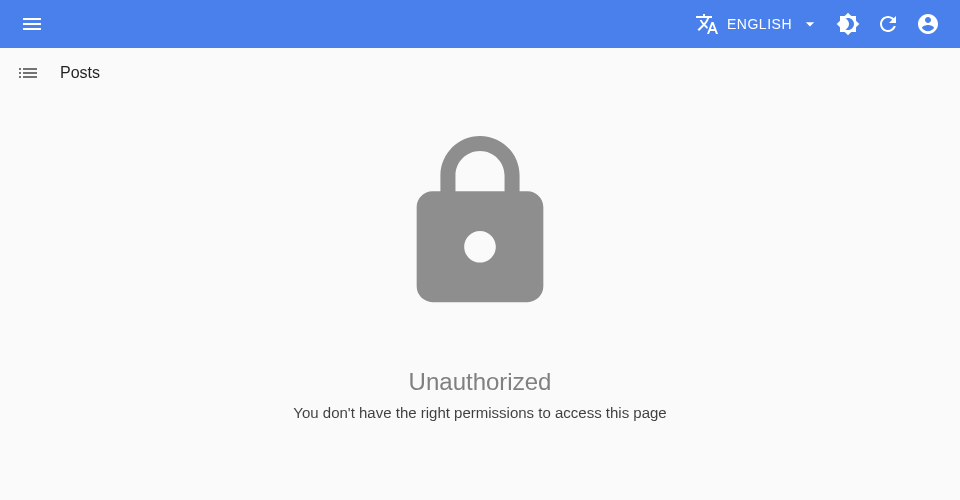  Describe the element at coordinates (760, 24) in the screenshot. I see `language-label: ENGLISH` at that location.